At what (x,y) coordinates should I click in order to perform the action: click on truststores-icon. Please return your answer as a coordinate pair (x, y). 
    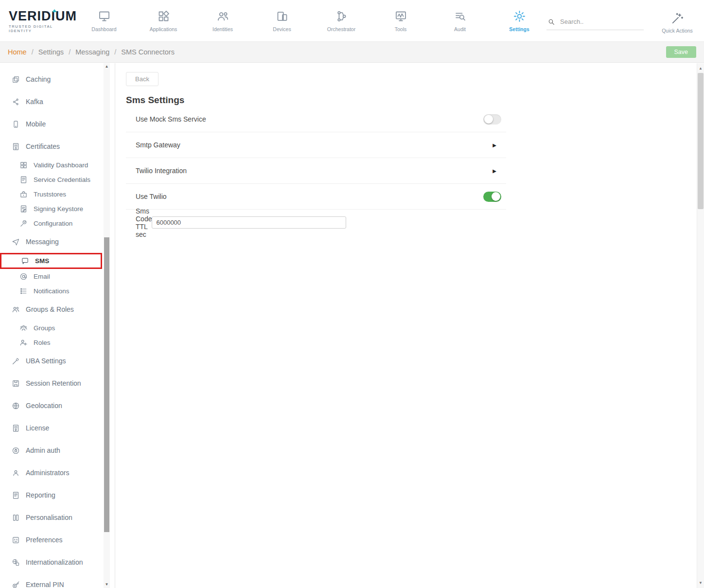
    Looking at the image, I should click on (23, 195).